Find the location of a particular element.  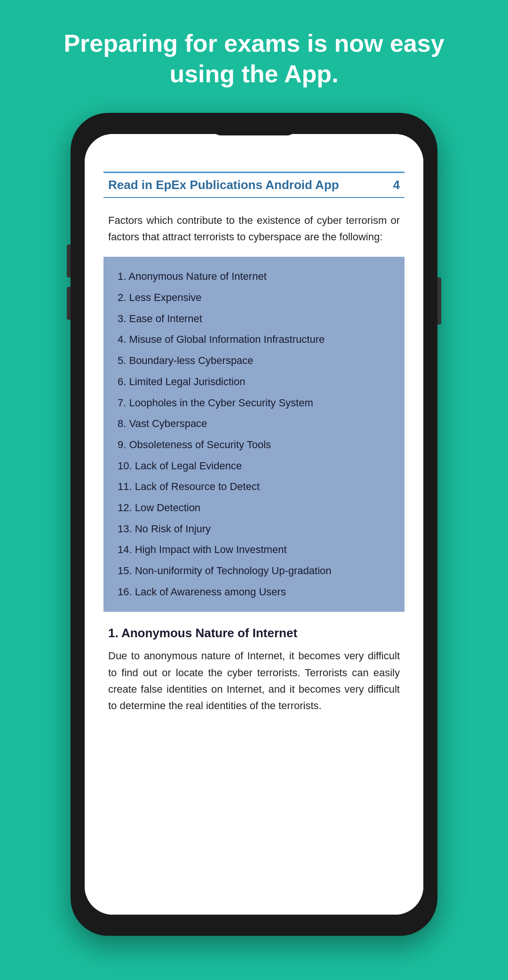

list-item: 10. Lack of Legal Evidence is located at coordinates (254, 466).